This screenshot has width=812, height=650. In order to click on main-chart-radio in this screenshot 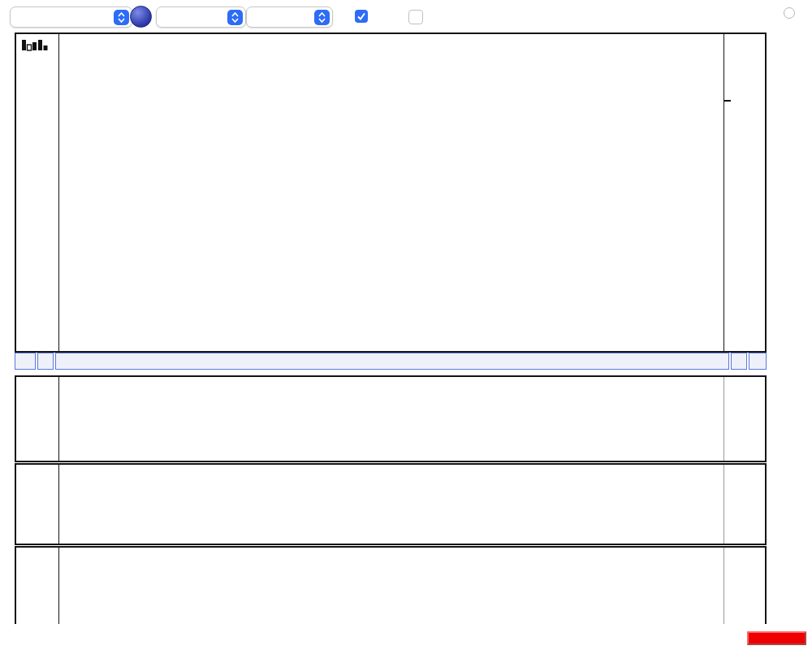, I will do `click(789, 13)`.